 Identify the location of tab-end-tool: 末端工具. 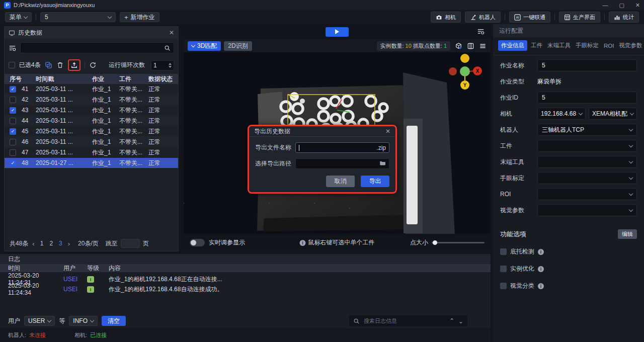
(559, 45).